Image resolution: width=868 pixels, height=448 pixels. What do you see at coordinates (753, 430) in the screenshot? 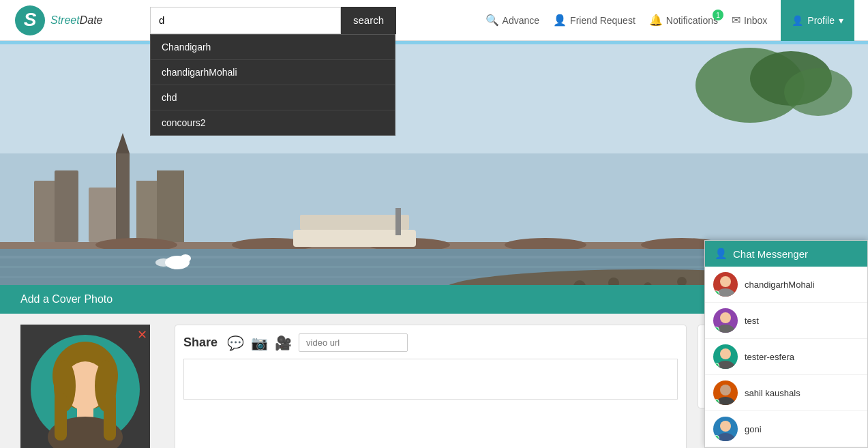
I see `chat-name-goni: goni` at bounding box center [753, 430].